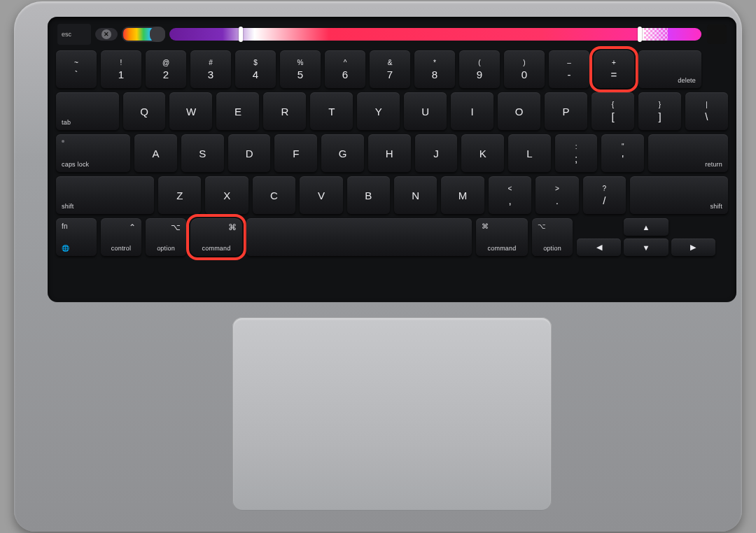 The image size is (756, 533). What do you see at coordinates (190, 111) in the screenshot?
I see `w-key: W` at bounding box center [190, 111].